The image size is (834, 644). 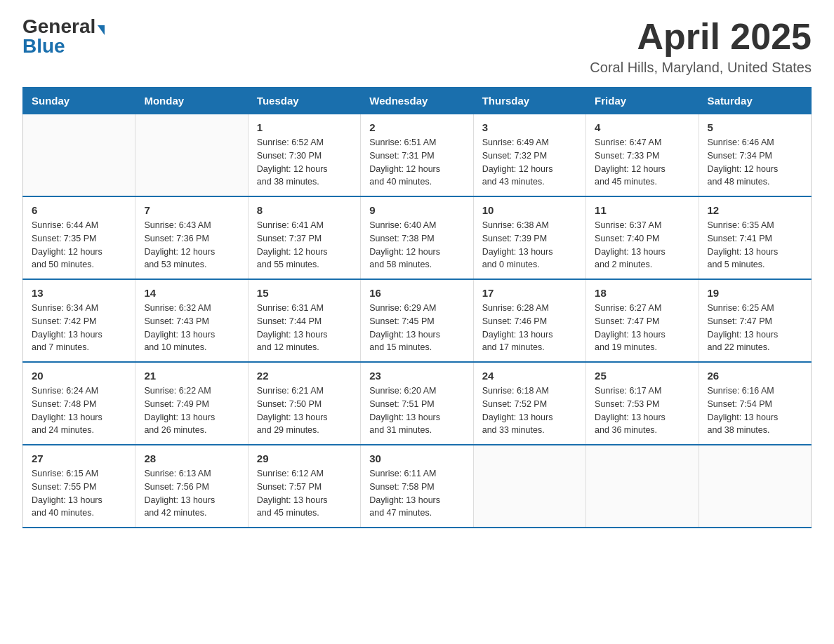 What do you see at coordinates (417, 101) in the screenshot?
I see `header-wednesday: Wednesday` at bounding box center [417, 101].